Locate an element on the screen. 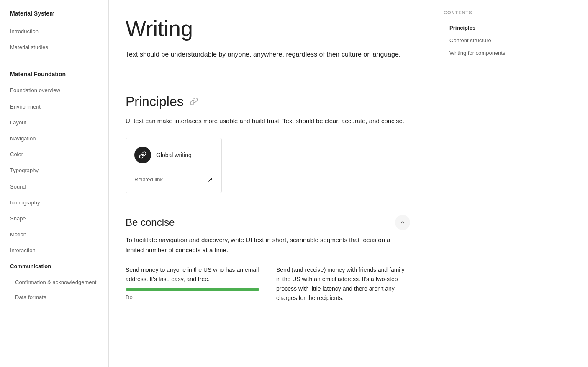 This screenshot has height=367, width=588. app-title: Material System is located at coordinates (54, 12).